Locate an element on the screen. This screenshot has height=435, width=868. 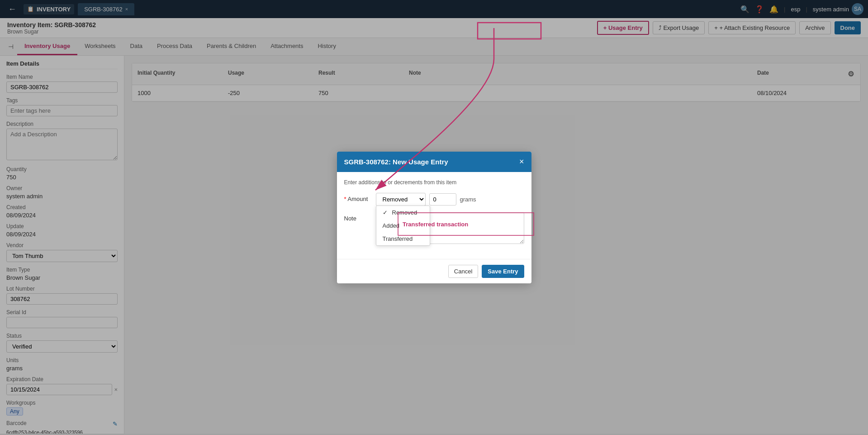
dropdown-transferred: Transferred is located at coordinates (403, 239).